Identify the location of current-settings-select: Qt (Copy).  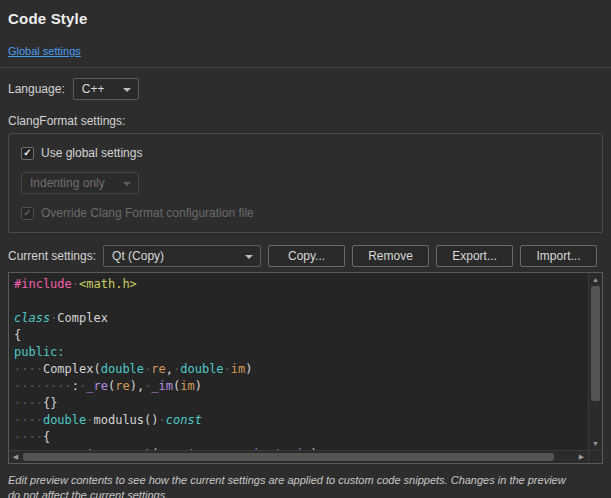
(182, 256).